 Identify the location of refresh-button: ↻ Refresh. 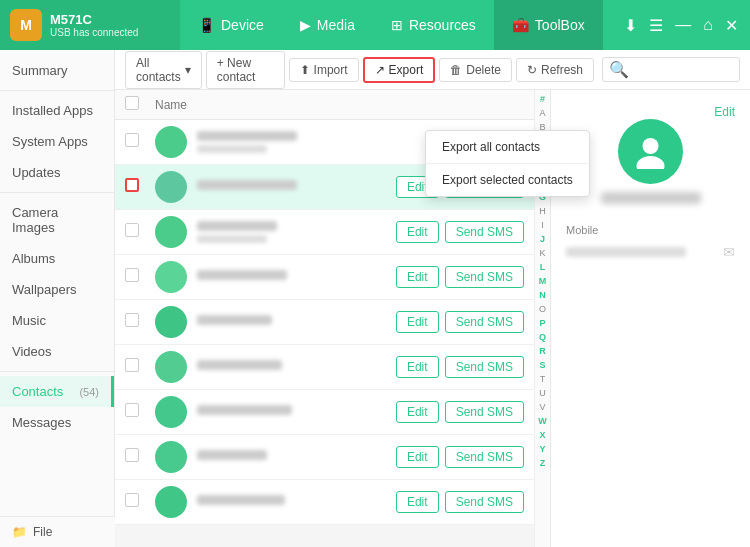
(555, 70).